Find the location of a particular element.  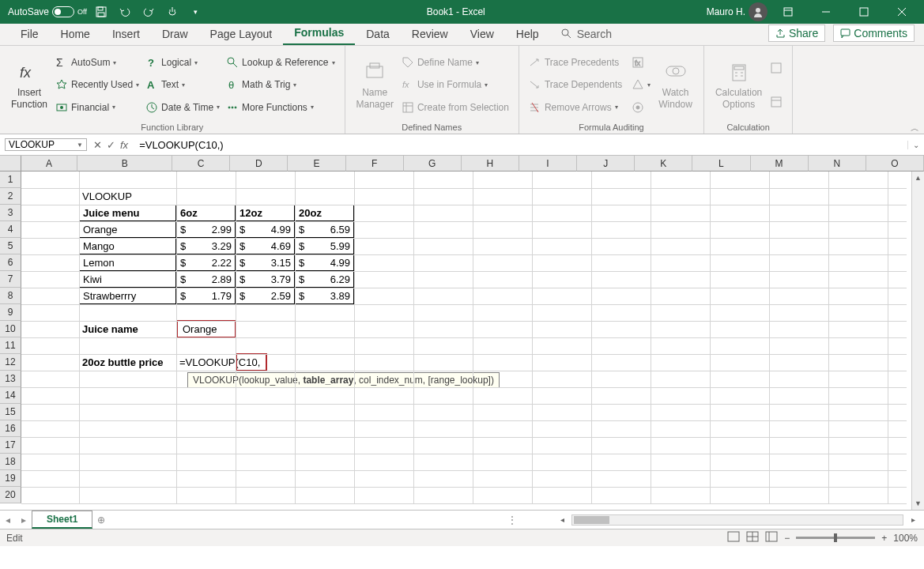

tab-view: View is located at coordinates (482, 34).